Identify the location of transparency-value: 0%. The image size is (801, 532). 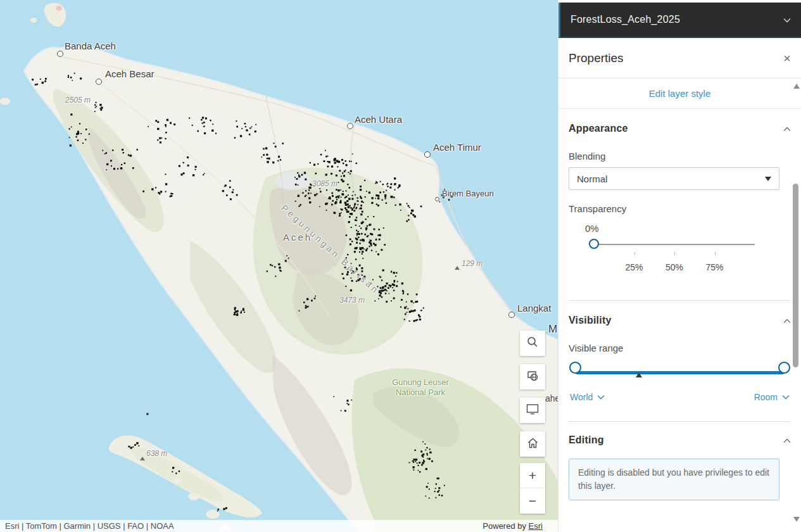
(592, 228).